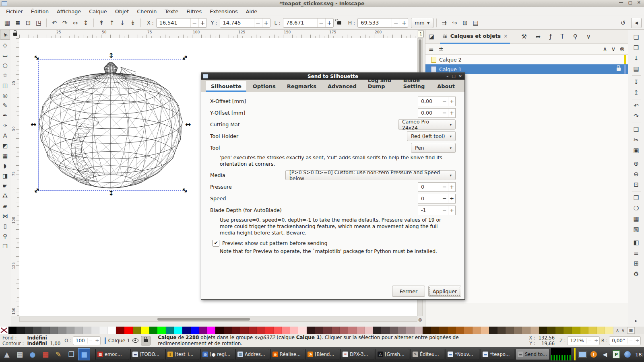  What do you see at coordinates (20, 354) in the screenshot?
I see `printer-launcher: ▤` at bounding box center [20, 354].